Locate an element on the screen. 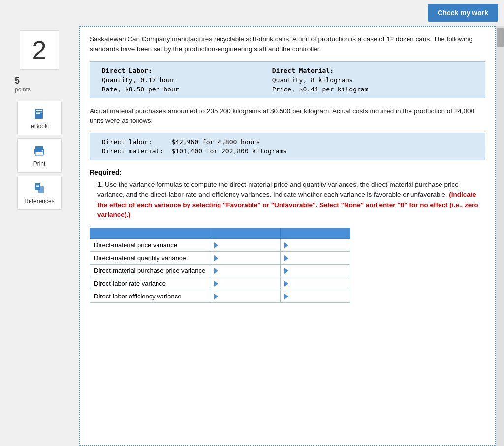 The image size is (504, 446). arrow-icon-4a is located at coordinates (216, 284).